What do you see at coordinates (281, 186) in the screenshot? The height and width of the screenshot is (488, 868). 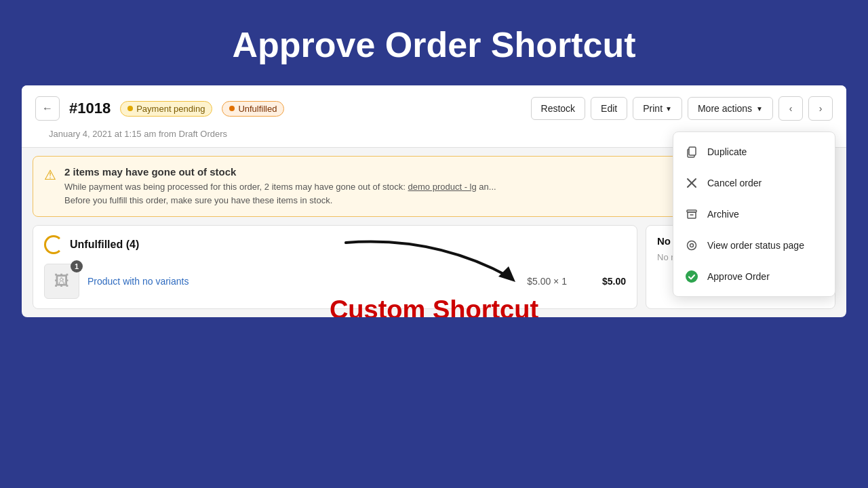 I see `warning-content: 2 items may have gone out of stock While…` at bounding box center [281, 186].